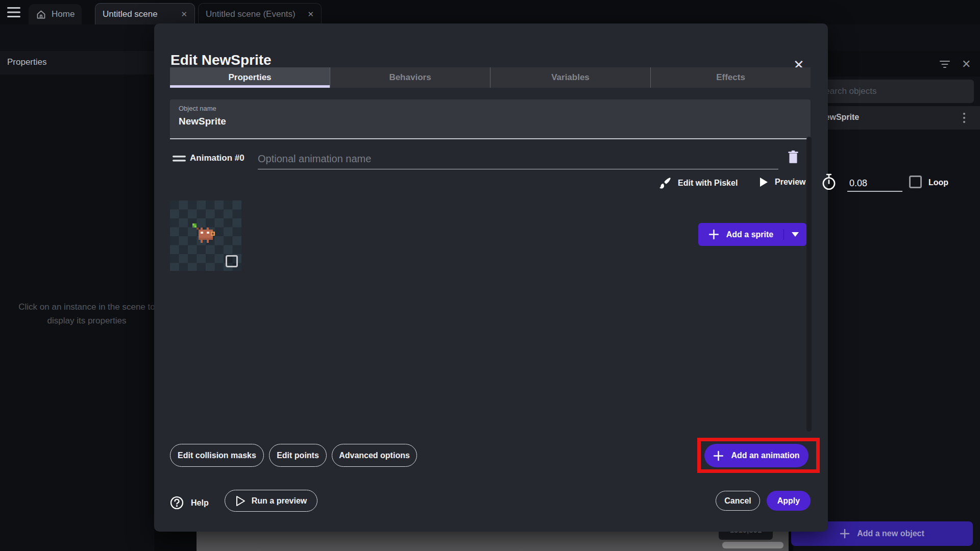 This screenshot has width=980, height=551. What do you see at coordinates (375, 456) in the screenshot?
I see `advanced-options-label: Advanced options` at bounding box center [375, 456].